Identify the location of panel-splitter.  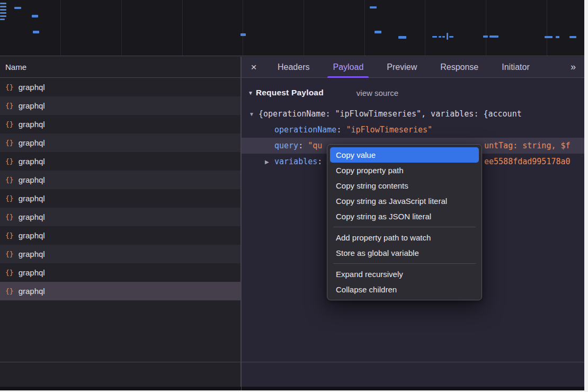
(242, 224).